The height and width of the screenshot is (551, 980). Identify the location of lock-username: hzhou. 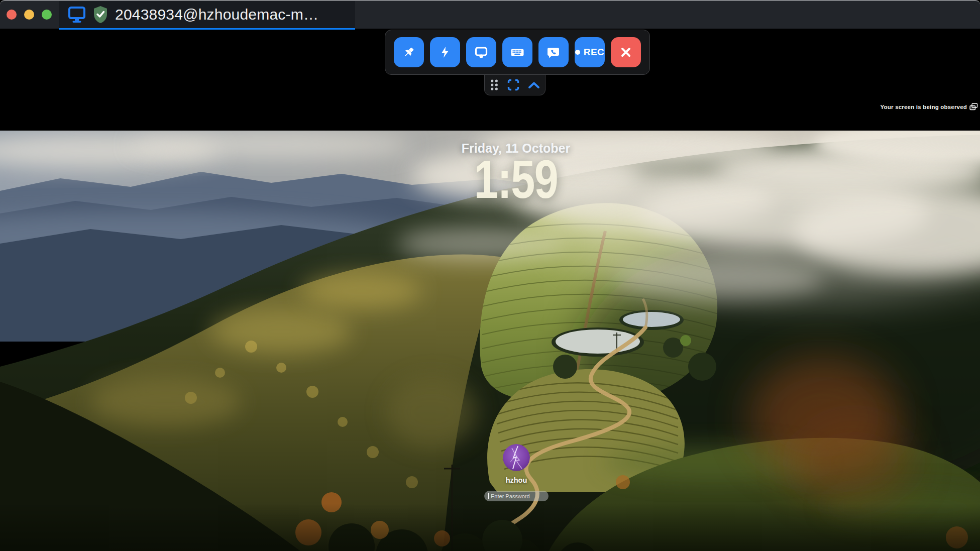
(516, 480).